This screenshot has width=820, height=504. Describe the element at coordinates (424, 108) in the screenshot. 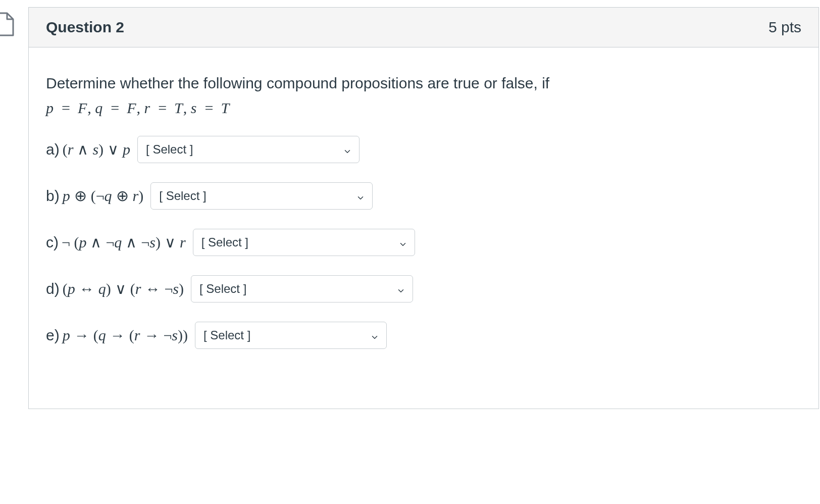

I see `given-values: p = F, q = F, r = T, s = T` at that location.